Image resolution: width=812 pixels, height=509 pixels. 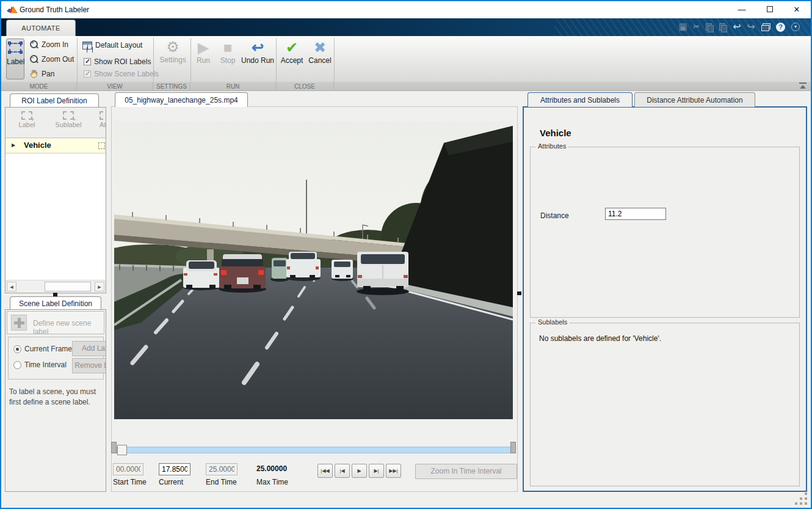 What do you see at coordinates (48, 74) in the screenshot?
I see `pan-label: Pan` at bounding box center [48, 74].